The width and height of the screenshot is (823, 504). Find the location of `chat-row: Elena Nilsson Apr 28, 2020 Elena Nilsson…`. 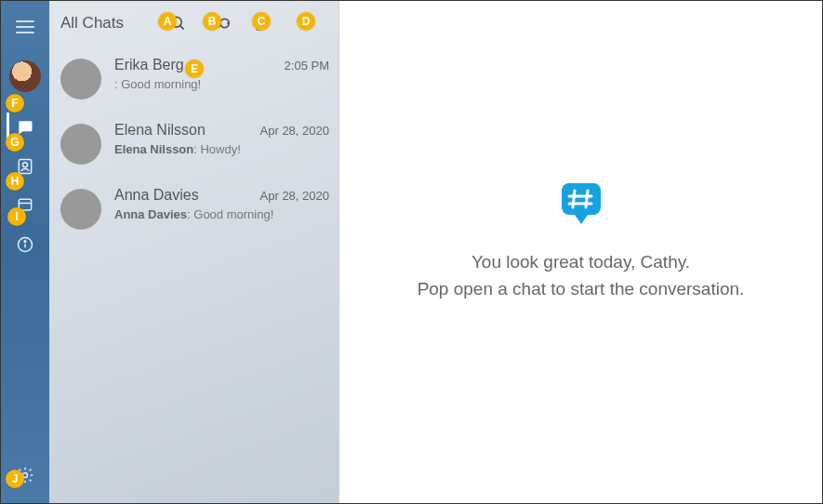

chat-row: Elena Nilsson Apr 28, 2020 Elena Nilsson… is located at coordinates (193, 143).